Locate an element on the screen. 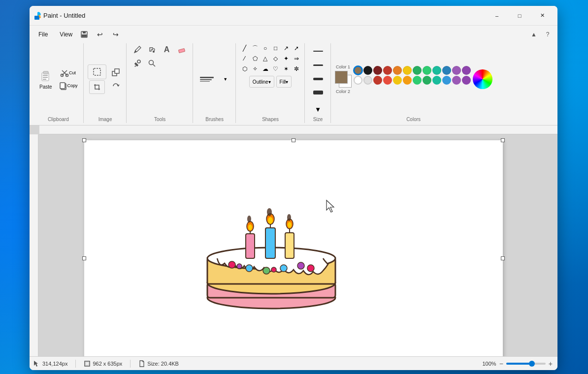 The width and height of the screenshot is (588, 374). handle-top-center is located at coordinates (294, 140).